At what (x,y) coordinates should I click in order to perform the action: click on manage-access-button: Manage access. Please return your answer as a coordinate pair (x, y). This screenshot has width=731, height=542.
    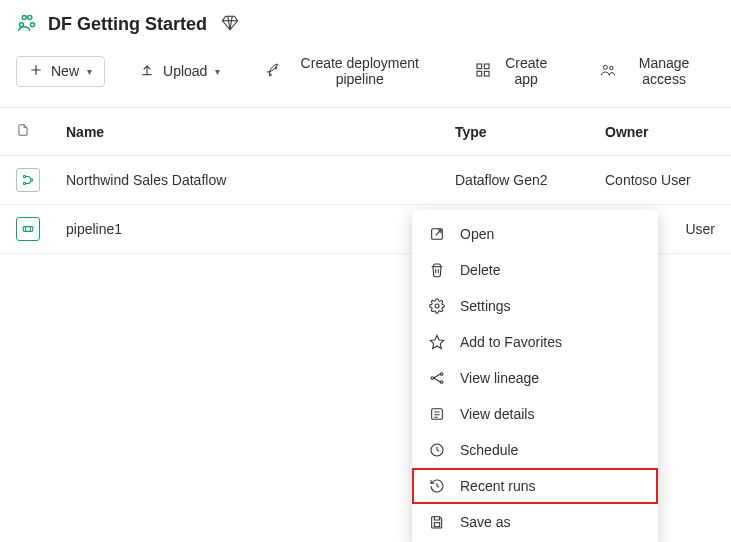
    Looking at the image, I should click on (651, 71).